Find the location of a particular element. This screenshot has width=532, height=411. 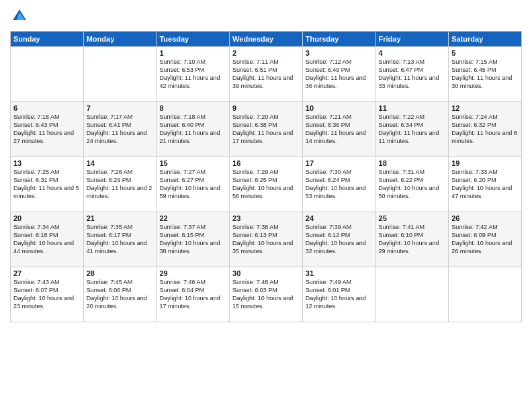

day-info: Sunrise: 7:49 AM Sunset: 6:01 PM Dayligh… is located at coordinates (339, 294).